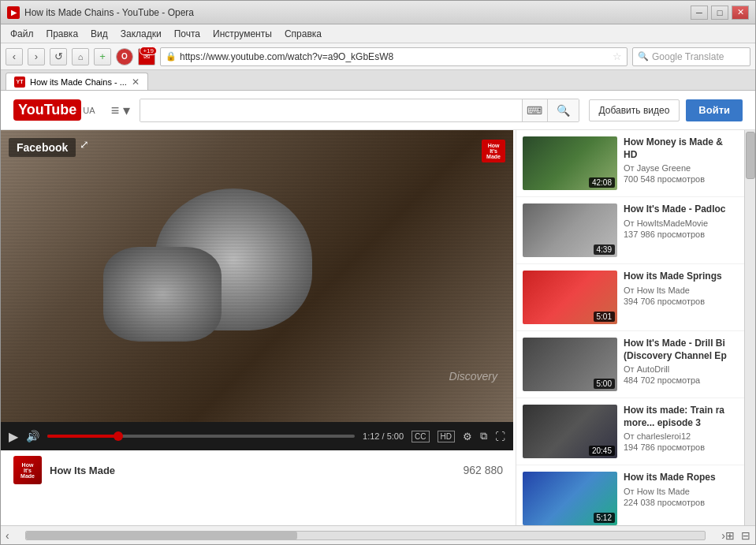 The width and height of the screenshot is (756, 545). Describe the element at coordinates (473, 376) in the screenshot. I see `discovery-watermark: Discovery` at that location.